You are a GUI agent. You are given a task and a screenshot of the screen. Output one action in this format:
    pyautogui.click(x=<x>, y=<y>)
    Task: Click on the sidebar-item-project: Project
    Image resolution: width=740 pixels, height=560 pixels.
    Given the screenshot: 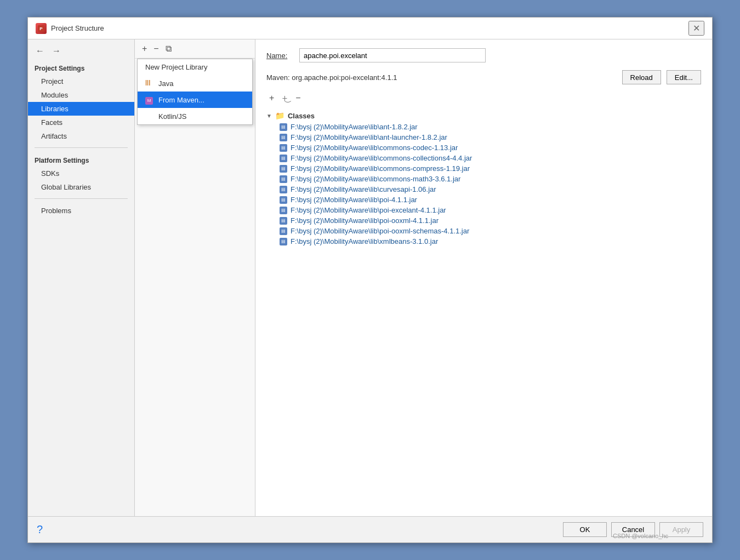 What is the action you would take?
    pyautogui.click(x=81, y=81)
    